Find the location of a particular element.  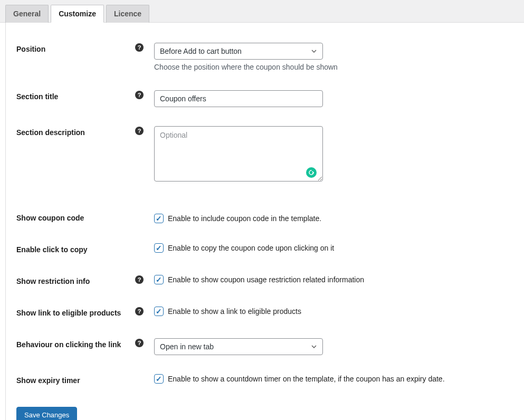

section-description-label: Section description is located at coordinates (51, 132).